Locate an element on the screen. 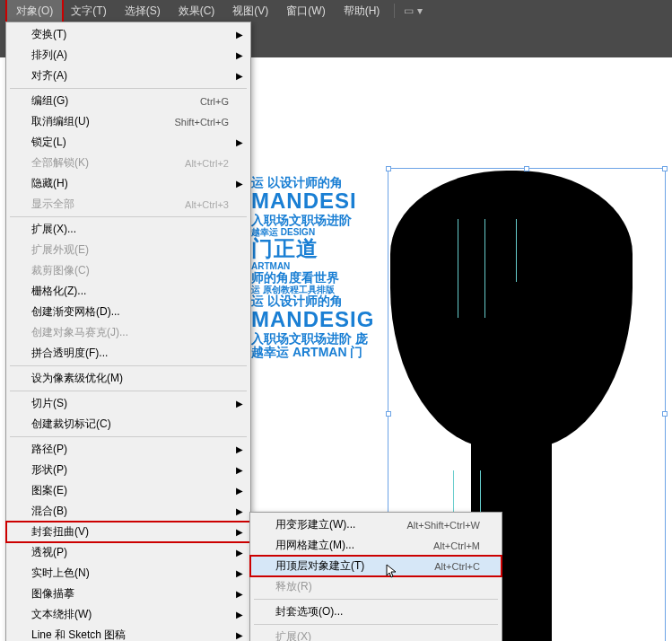 The height and width of the screenshot is (641, 672). menu-item-label: 裁剪图像(C) is located at coordinates (61, 271).